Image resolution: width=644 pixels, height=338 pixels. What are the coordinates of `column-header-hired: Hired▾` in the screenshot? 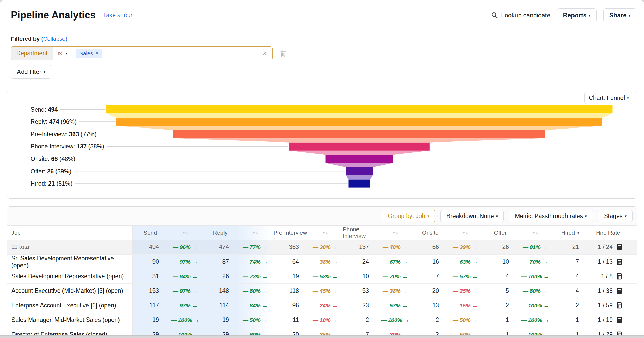 It's located at (570, 233).